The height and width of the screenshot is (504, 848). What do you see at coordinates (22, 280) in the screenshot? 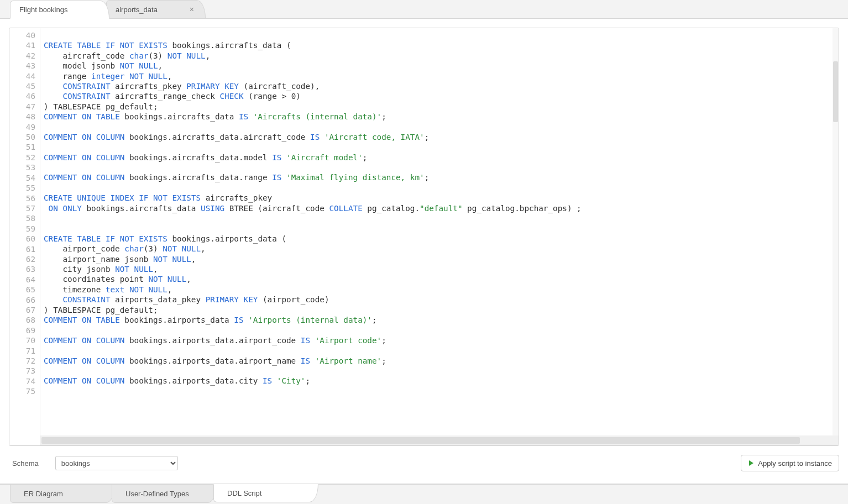
I see `line-number: 64` at bounding box center [22, 280].